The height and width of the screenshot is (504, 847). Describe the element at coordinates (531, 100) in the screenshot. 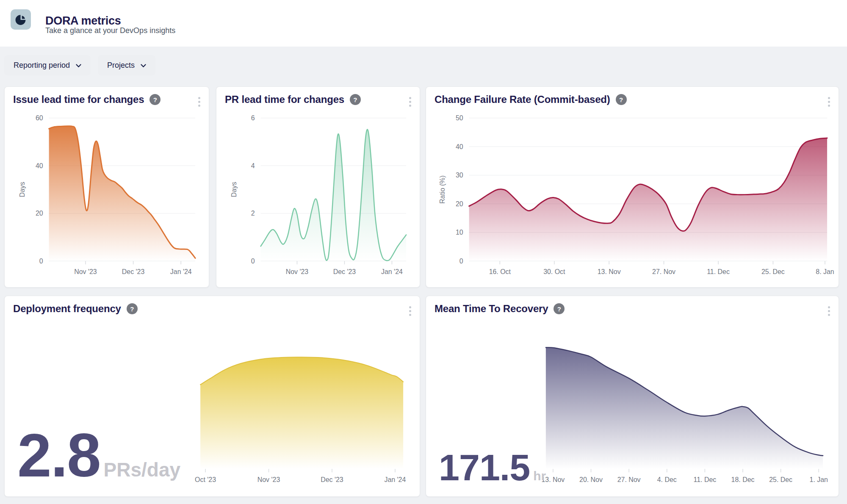

I see `card-header: Change Failure Rate (Commit-based) ?` at that location.